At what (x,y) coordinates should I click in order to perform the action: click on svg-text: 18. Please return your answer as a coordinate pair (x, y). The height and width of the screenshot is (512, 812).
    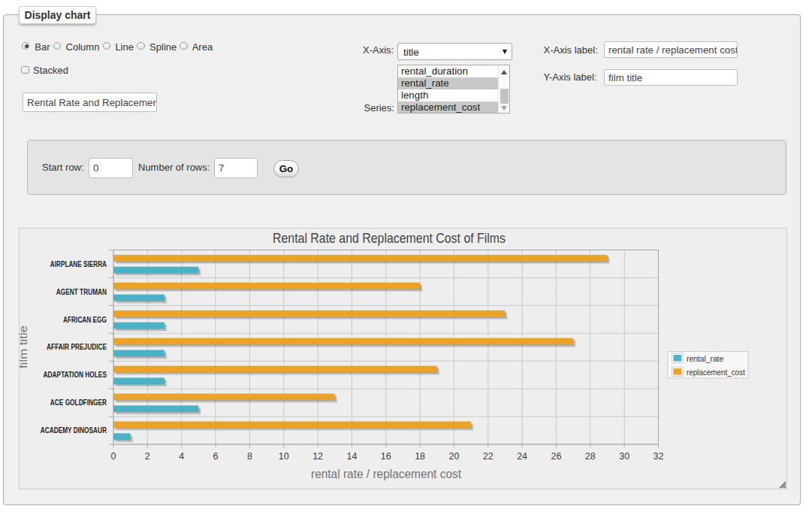
    Looking at the image, I should click on (420, 456).